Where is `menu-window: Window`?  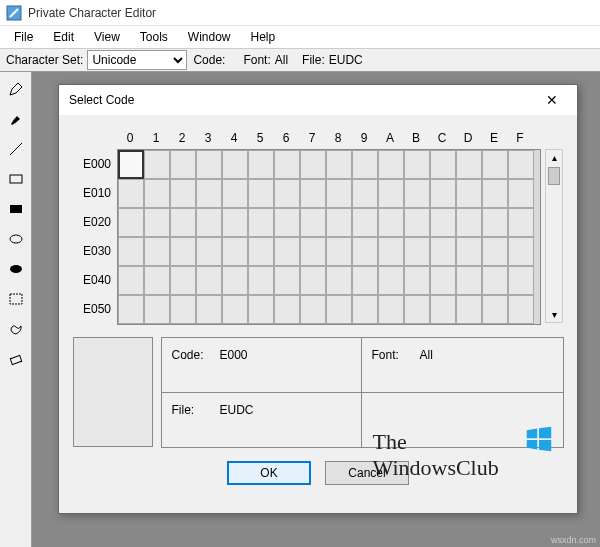 menu-window: Window is located at coordinates (210, 37).